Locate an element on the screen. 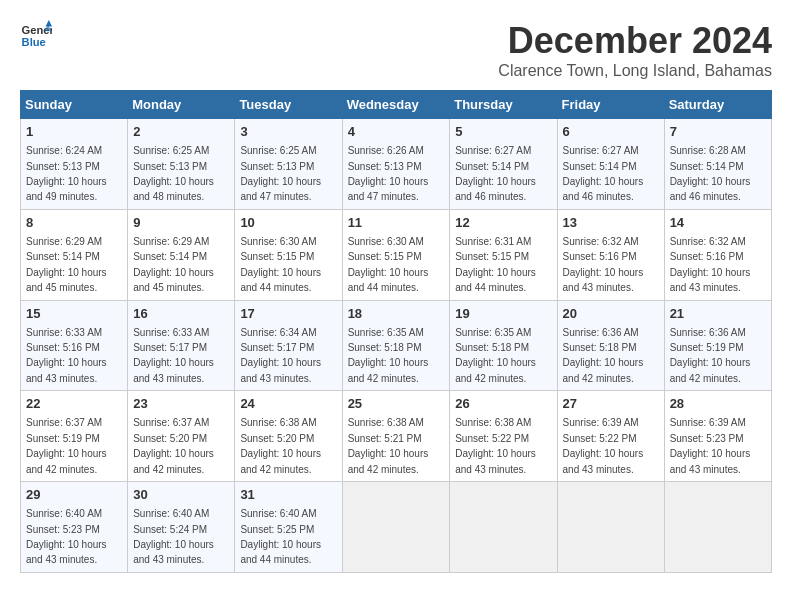 This screenshot has height=612, width=792. day-number: 14 is located at coordinates (718, 223).